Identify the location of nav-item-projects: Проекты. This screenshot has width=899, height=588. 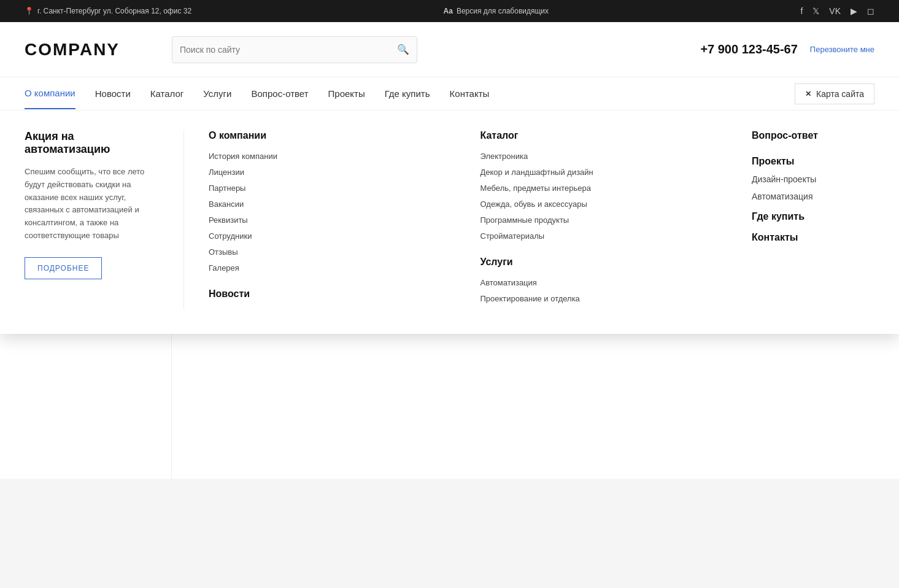
(347, 93).